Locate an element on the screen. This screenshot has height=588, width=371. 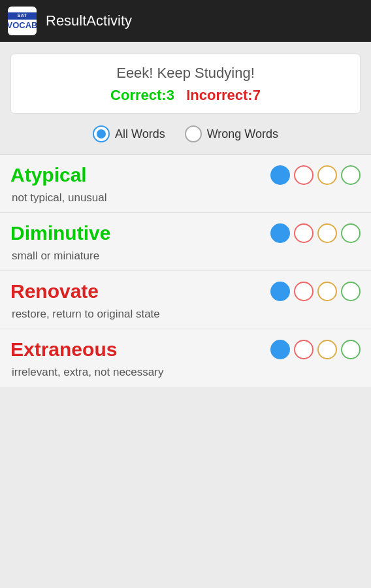
incorrect-count: Incorrect:7 is located at coordinates (223, 95).